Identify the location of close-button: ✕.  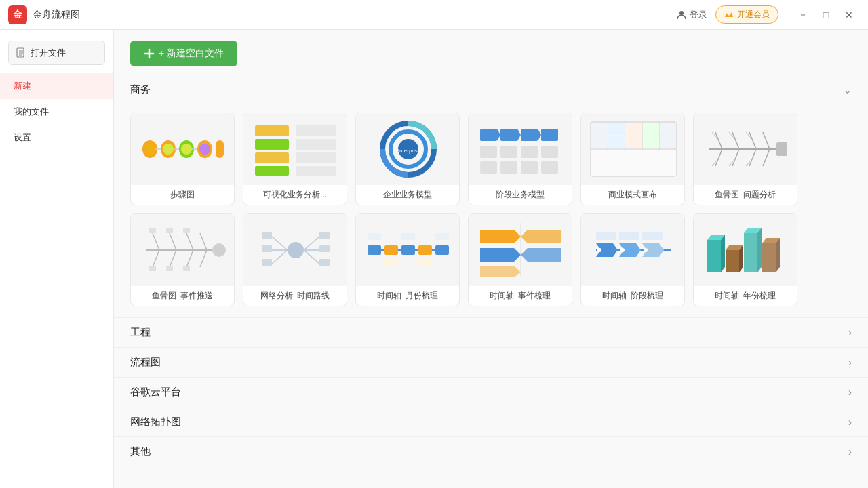
(849, 15).